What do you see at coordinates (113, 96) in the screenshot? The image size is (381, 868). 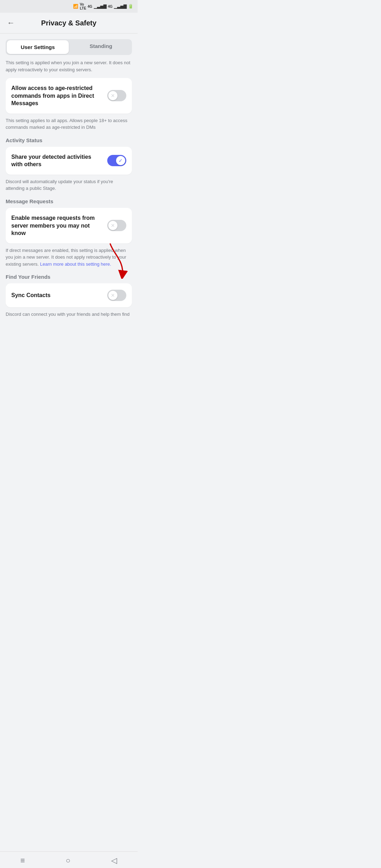 I see `age-restricted-toggle-knob: ✕` at bounding box center [113, 96].